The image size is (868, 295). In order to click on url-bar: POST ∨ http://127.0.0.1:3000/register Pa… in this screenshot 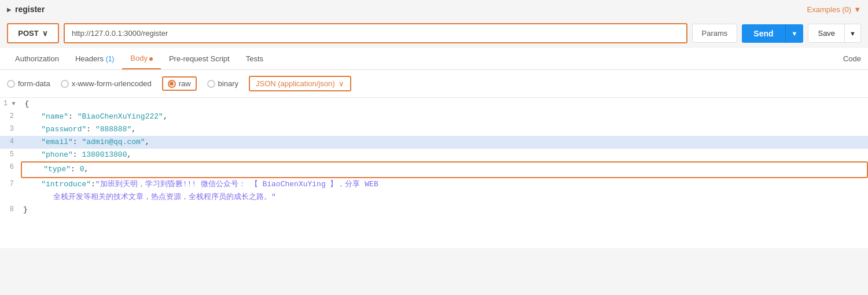, I will do `click(434, 34)`.